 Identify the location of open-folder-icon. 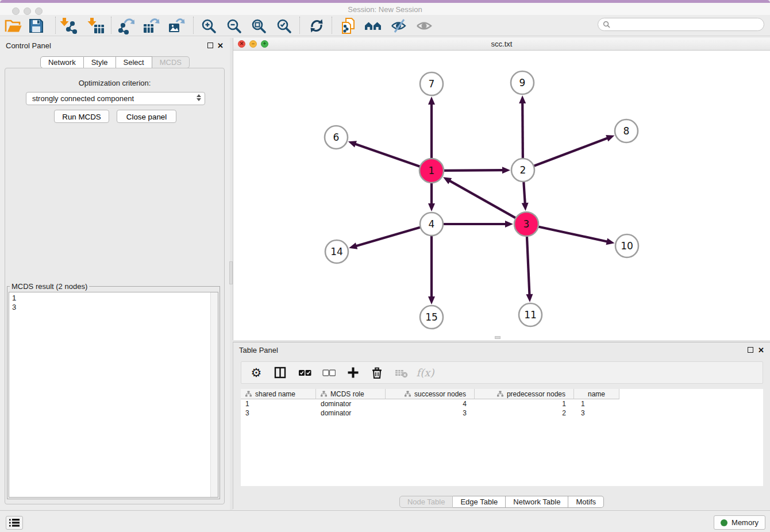
(13, 26).